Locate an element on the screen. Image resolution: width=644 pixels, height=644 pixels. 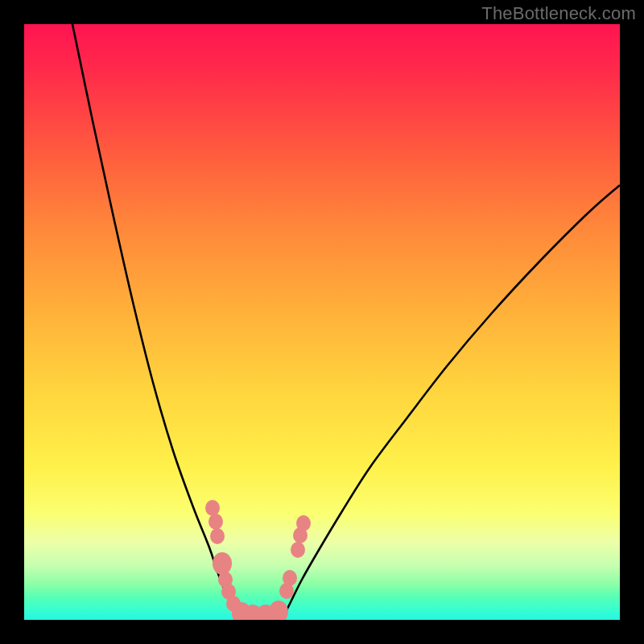
watermark-text: TheBottleneck.com is located at coordinates (559, 14).